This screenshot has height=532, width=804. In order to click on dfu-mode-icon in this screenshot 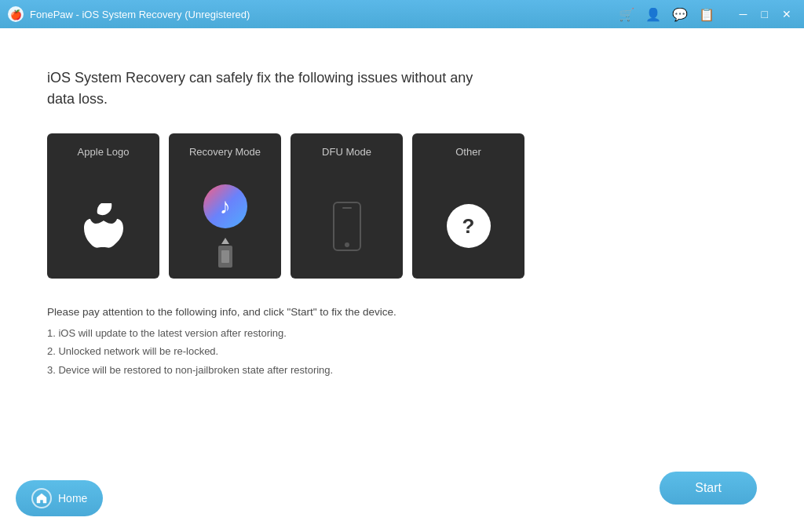, I will do `click(347, 226)`.